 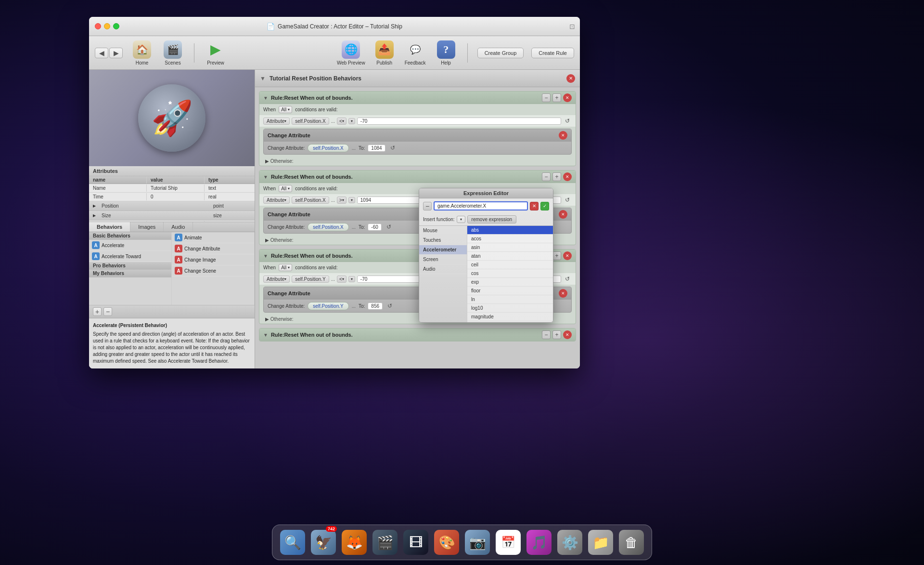 I want to click on rule-2-ca-pill: self.Position.X, so click(x=328, y=227).